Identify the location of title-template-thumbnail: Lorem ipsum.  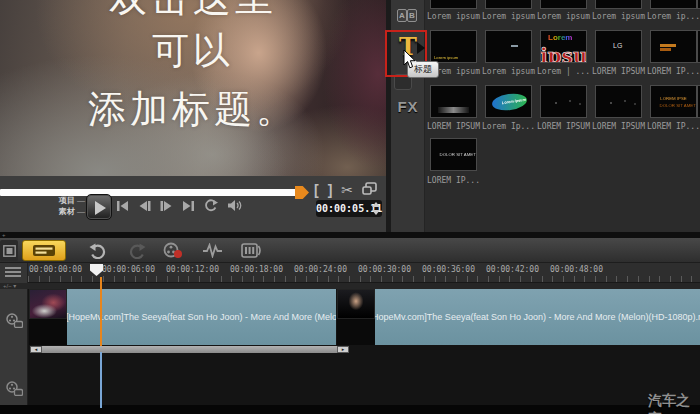
(454, 46).